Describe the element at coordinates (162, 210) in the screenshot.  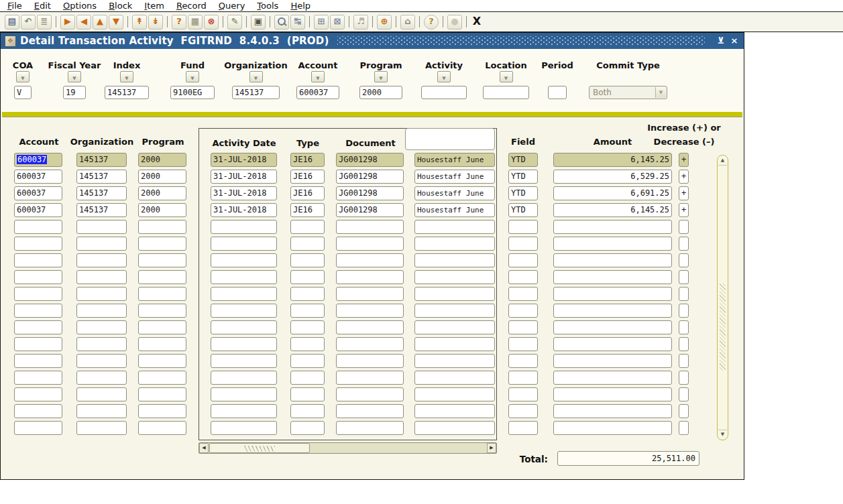
I see `cell-program: 2000` at that location.